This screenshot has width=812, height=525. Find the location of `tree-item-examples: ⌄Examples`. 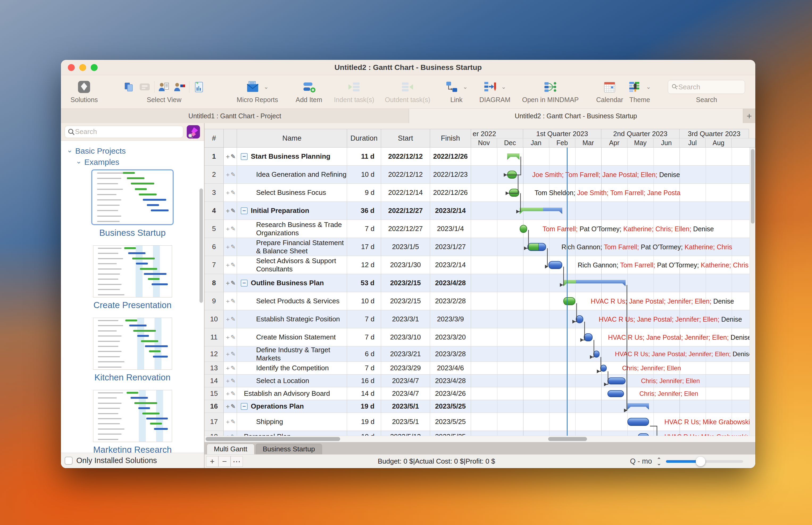

tree-item-examples: ⌄Examples is located at coordinates (140, 162).